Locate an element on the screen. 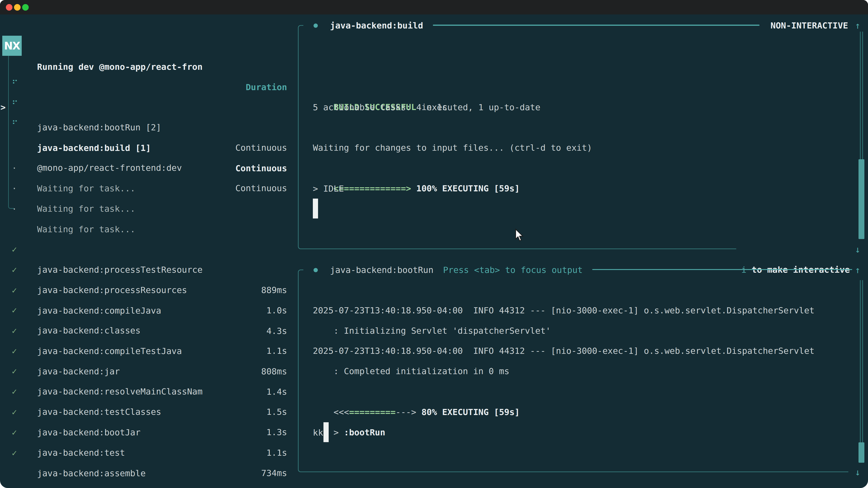  bootrun-scrollbar-track is located at coordinates (861, 361).